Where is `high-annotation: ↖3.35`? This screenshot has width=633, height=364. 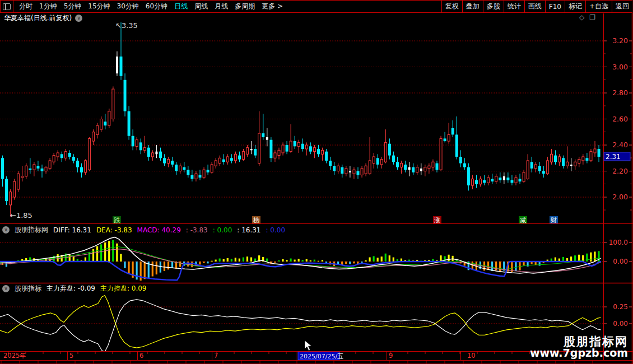 high-annotation: ↖3.35 is located at coordinates (127, 26).